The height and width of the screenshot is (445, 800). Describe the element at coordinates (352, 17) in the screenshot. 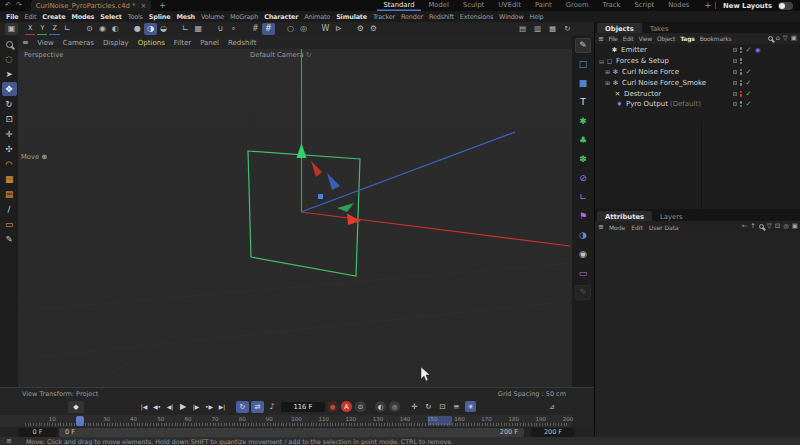

I see `menu-item: Simulate` at that location.